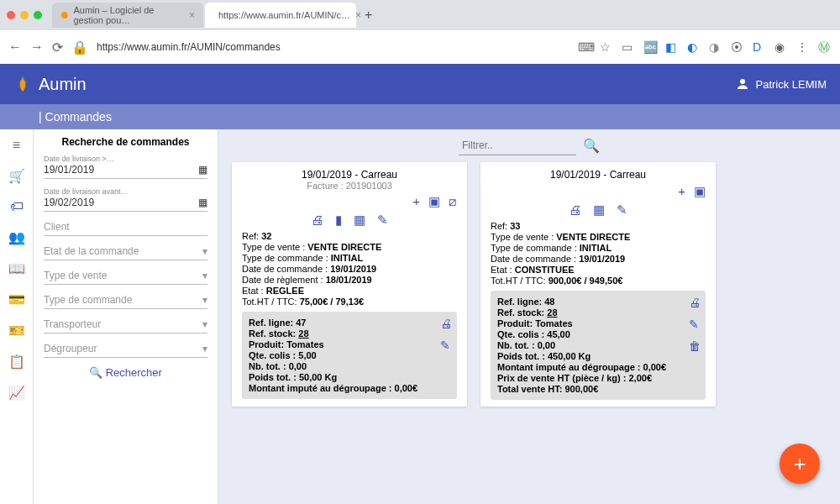 The image size is (840, 504). I want to click on browser-tab-2: https://www.aumin.fr/AUMIN/c… ×, so click(281, 15).